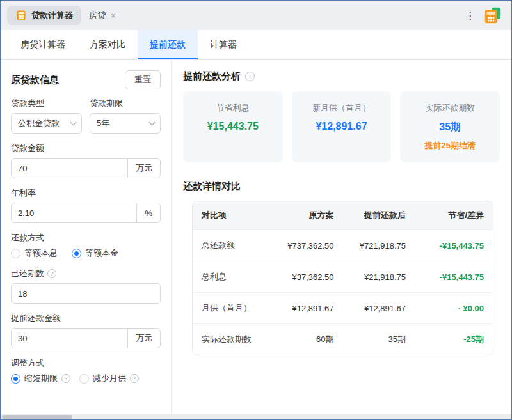 The height and width of the screenshot is (420, 512). I want to click on loan-term-label: 贷款期限, so click(125, 104).